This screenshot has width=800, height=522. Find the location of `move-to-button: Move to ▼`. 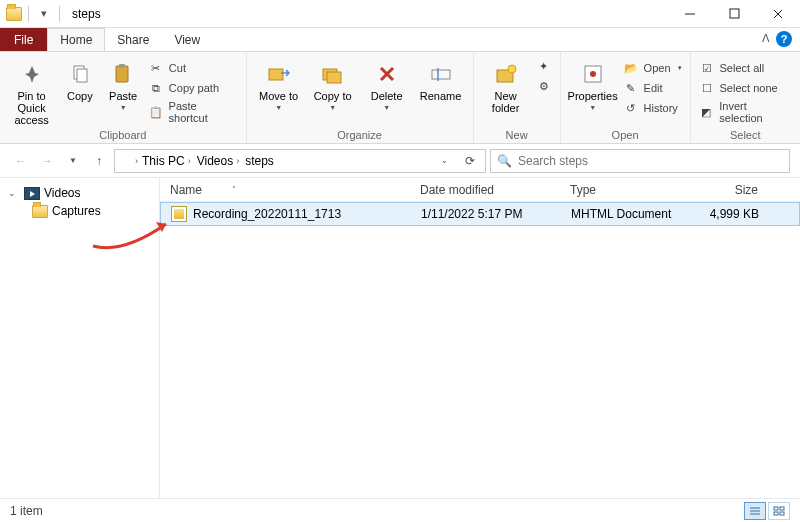

move-to-button: Move to ▼ is located at coordinates (279, 84).